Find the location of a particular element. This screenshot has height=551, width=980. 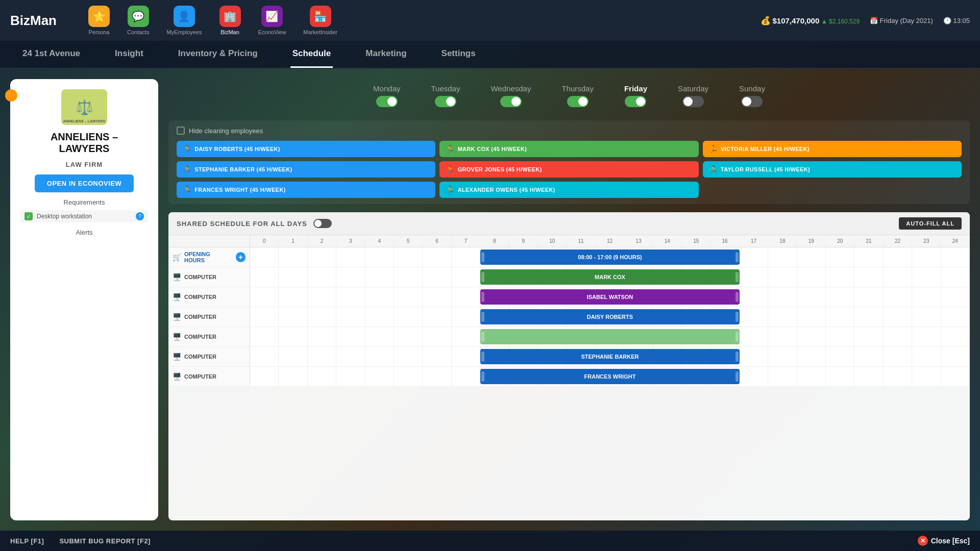

shared-schedule-toggle is located at coordinates (323, 223).